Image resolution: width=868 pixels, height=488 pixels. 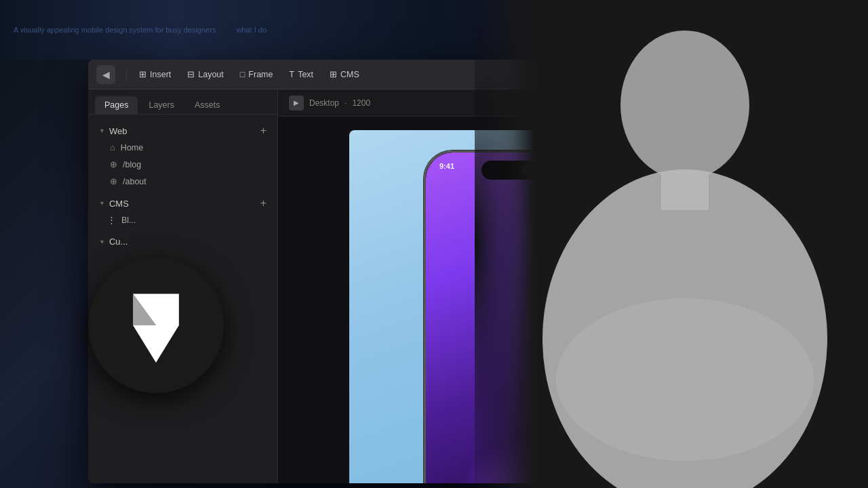 What do you see at coordinates (114, 164) in the screenshot?
I see `blog-icon: ⊕` at bounding box center [114, 164].